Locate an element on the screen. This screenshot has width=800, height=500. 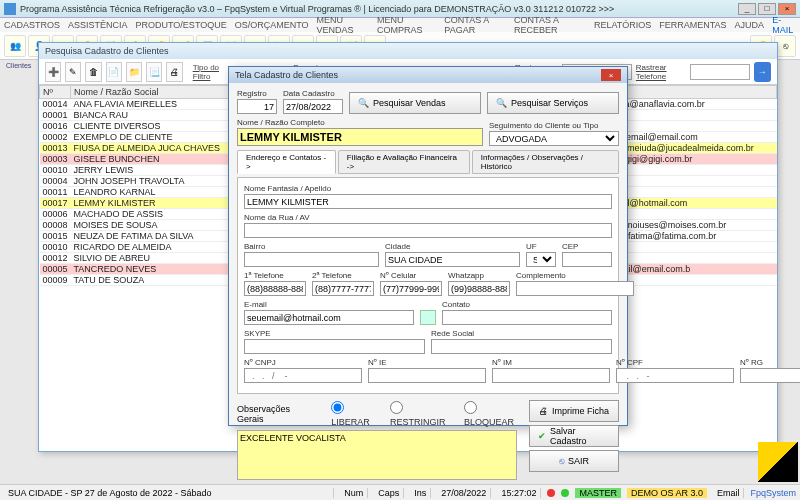
print-icon: 🖨 is located at coordinates (544, 411).